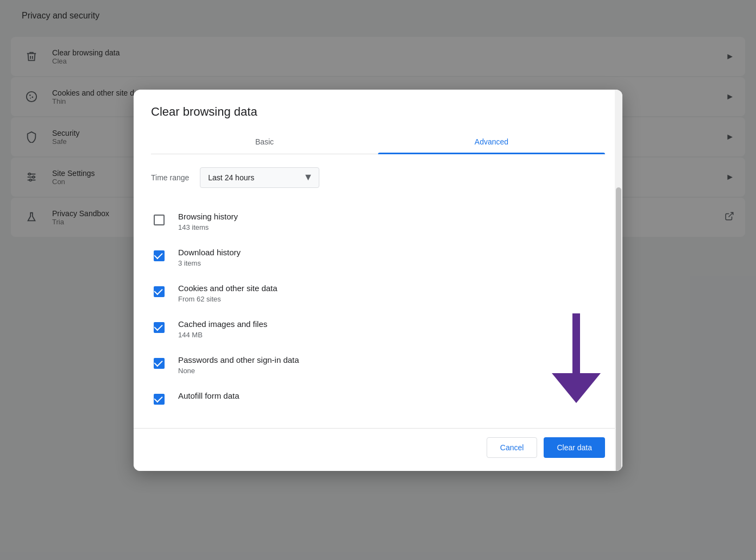  I want to click on passwords-checkbox, so click(159, 363).